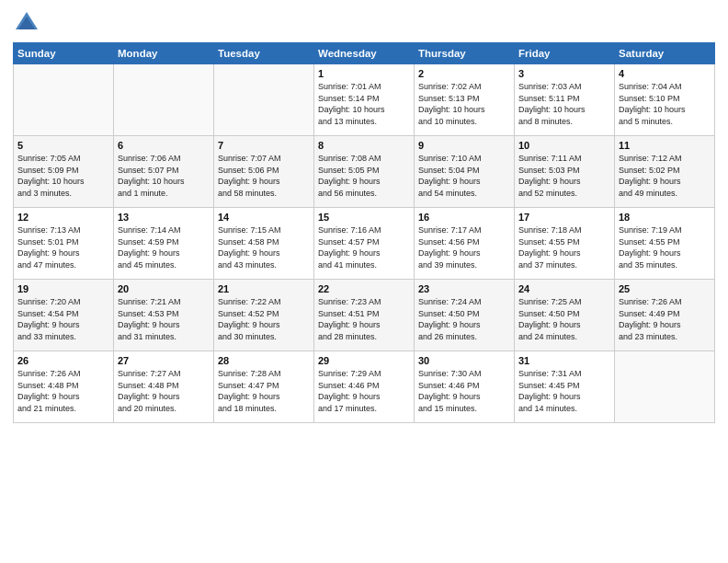 This screenshot has width=728, height=563. What do you see at coordinates (63, 176) in the screenshot?
I see `day-info: Sunrise: 7:05 AM Sunset: 5:09 PM Dayligh…` at bounding box center [63, 176].